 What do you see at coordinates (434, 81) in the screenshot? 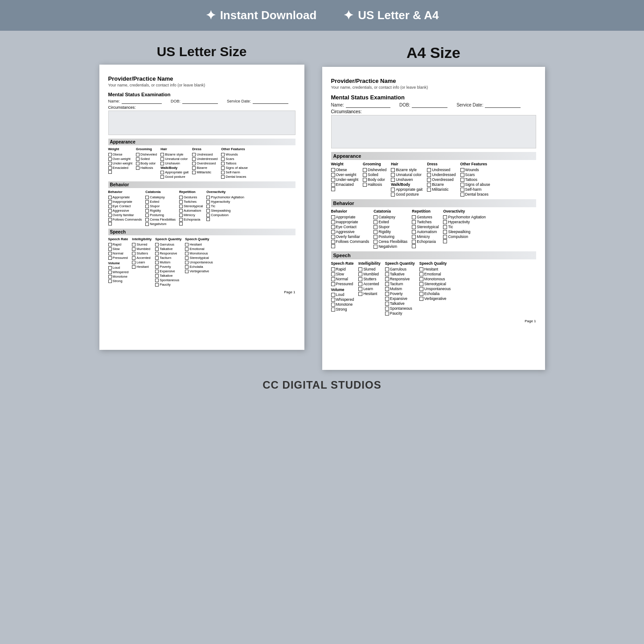
I see `provider-name-a4: Provider/Practice Name` at bounding box center [434, 81].